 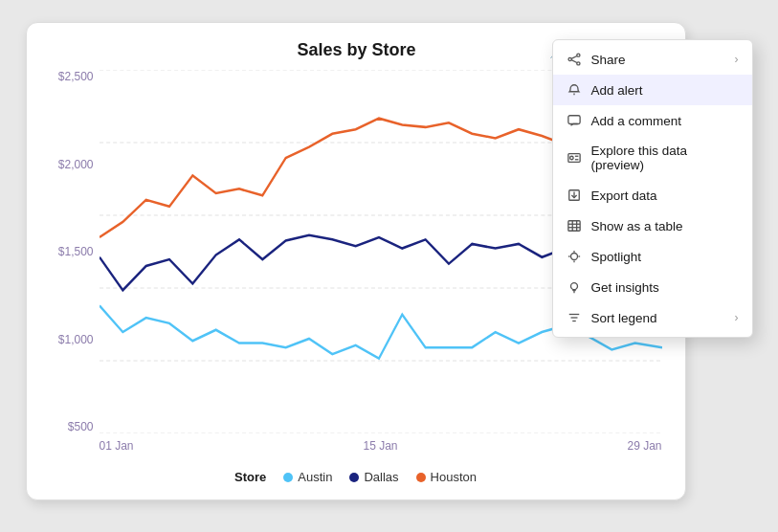 I want to click on legend-dallas-label: Dallas, so click(x=381, y=477).